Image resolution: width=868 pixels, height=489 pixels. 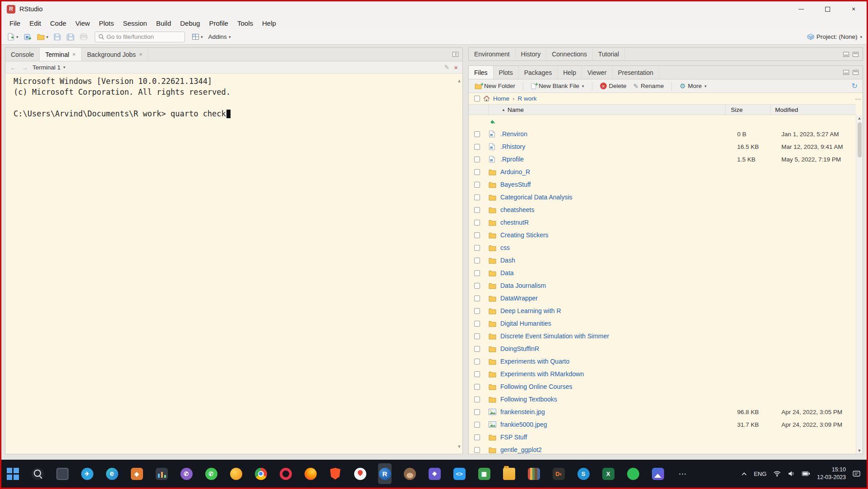 What do you see at coordinates (616, 437) in the screenshot?
I see `file-name-link: FSP Stuff` at bounding box center [616, 437].